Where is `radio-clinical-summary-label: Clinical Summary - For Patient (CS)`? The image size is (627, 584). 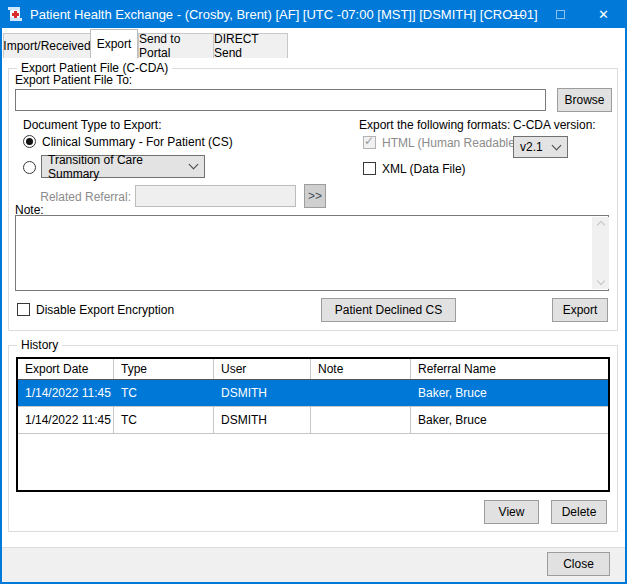 radio-clinical-summary-label: Clinical Summary - For Patient (CS) is located at coordinates (138, 142).